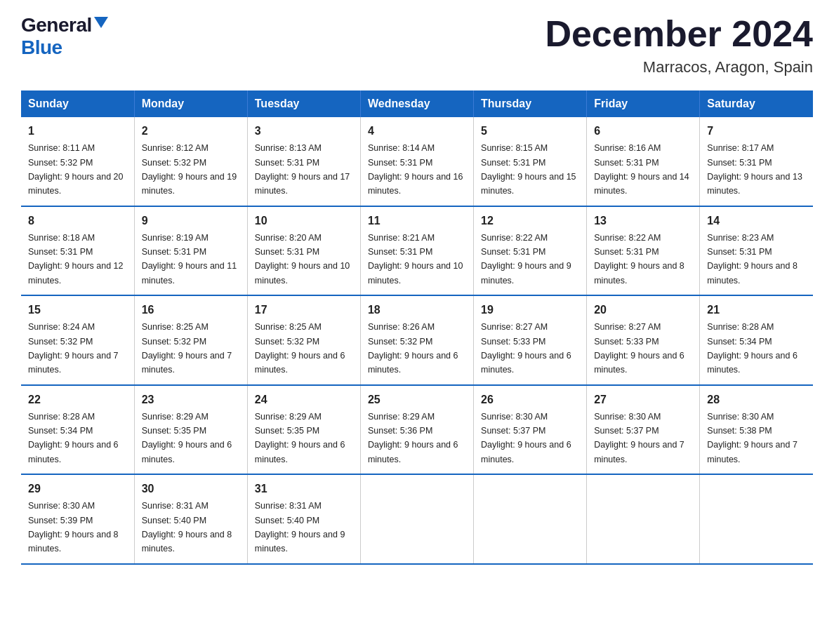 This screenshot has height=644, width=834. What do you see at coordinates (191, 104) in the screenshot?
I see `header-monday: Monday` at bounding box center [191, 104].